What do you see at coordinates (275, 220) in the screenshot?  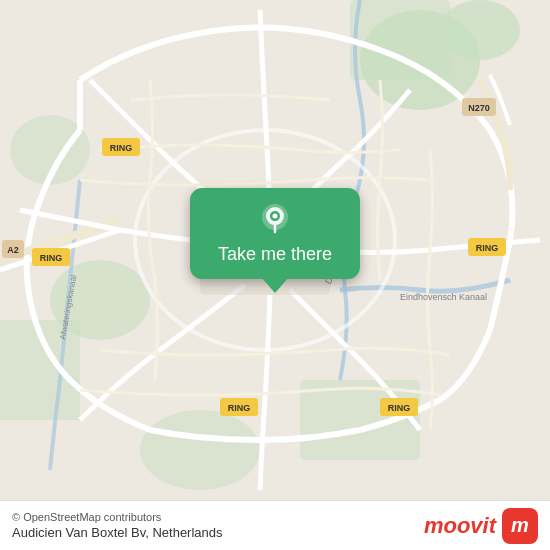 I see `location-pin-icon` at bounding box center [275, 220].